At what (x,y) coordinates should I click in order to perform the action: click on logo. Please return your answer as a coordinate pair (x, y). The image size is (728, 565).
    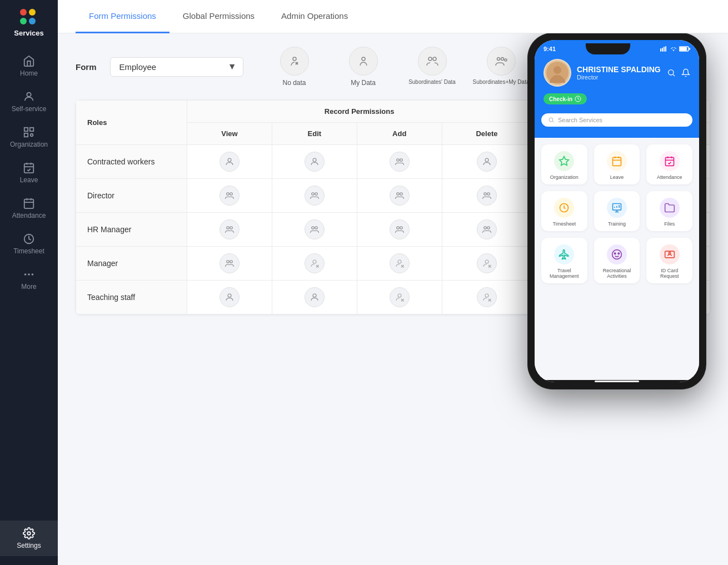
    Looking at the image, I should click on (29, 17).